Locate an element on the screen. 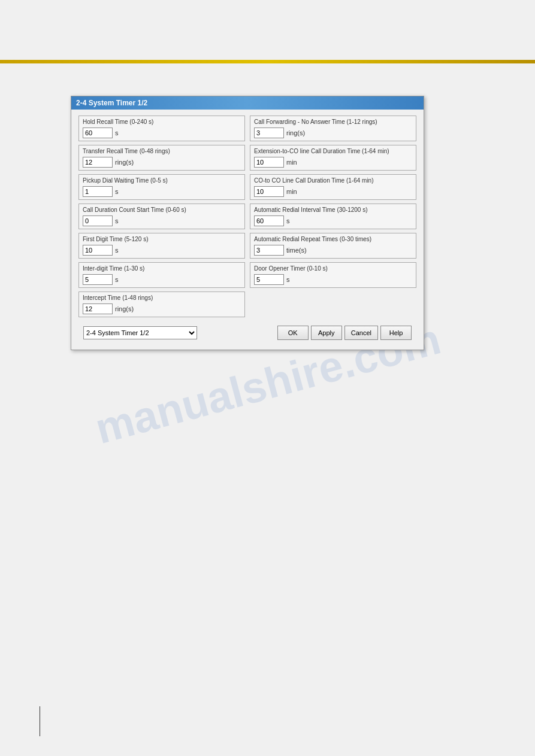 The image size is (535, 756). pickup-dial-waiting-time-input is located at coordinates (98, 192).